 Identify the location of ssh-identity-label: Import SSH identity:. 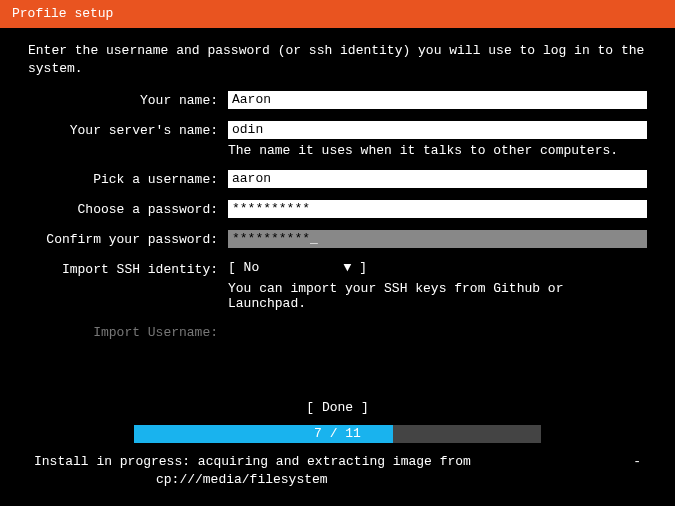
(128, 268).